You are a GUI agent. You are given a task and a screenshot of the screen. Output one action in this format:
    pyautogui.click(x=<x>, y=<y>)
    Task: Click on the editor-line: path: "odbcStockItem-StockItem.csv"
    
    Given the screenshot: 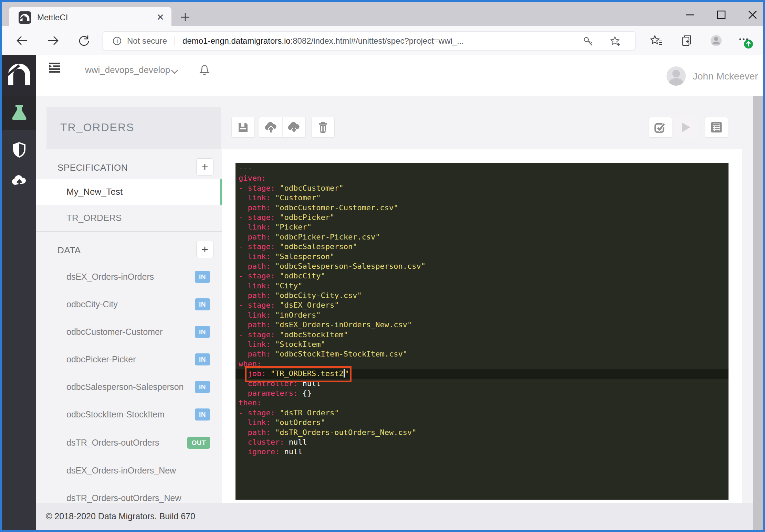 What is the action you would take?
    pyautogui.click(x=482, y=354)
    